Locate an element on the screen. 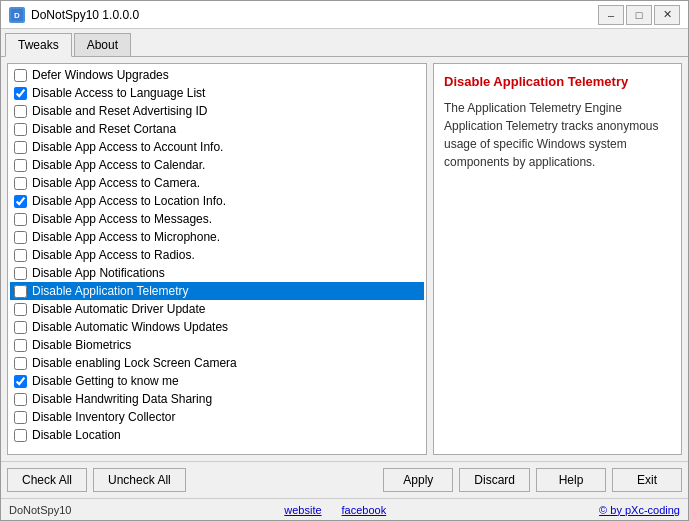  copyright-link: © by pXc-coding is located at coordinates (640, 510).